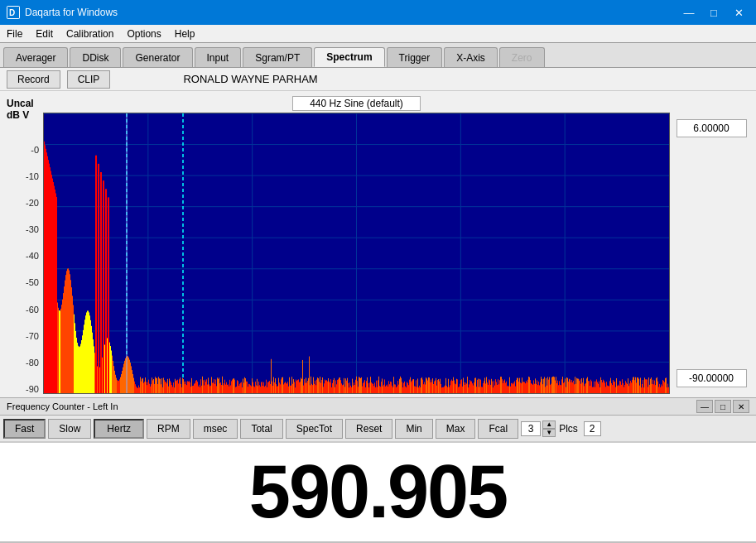  I want to click on menu-options: Options, so click(144, 34).